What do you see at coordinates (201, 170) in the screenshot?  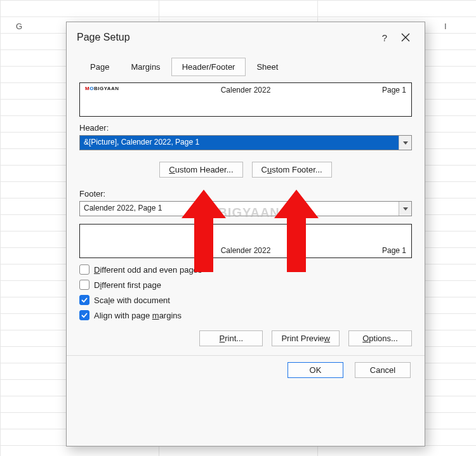 I see `custom-header-button: Custom Header...` at bounding box center [201, 170].